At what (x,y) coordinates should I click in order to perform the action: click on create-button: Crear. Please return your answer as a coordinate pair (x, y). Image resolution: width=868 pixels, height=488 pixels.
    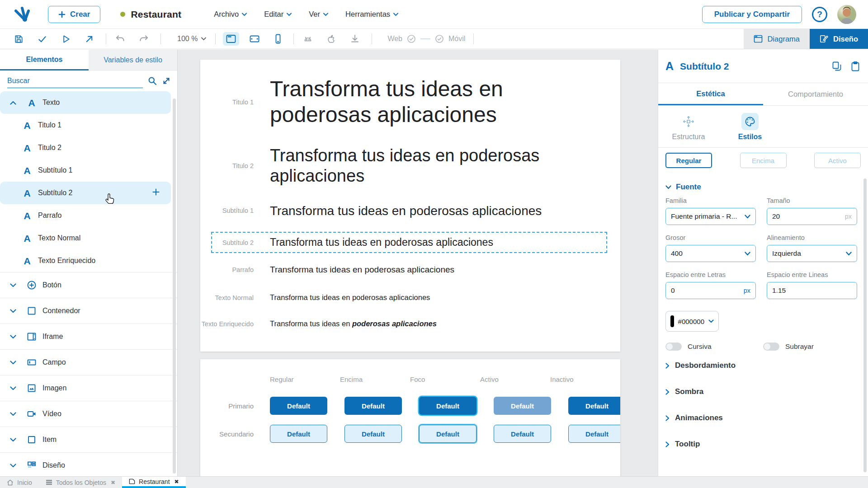
    Looking at the image, I should click on (74, 14).